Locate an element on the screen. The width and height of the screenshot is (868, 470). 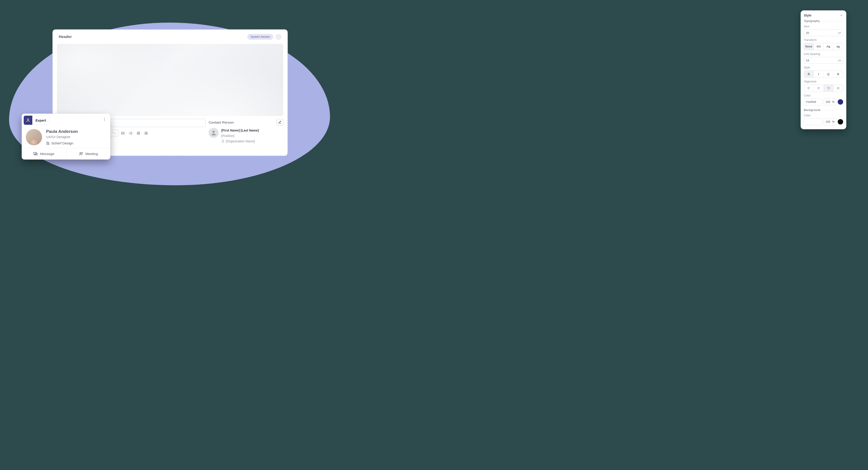
header-circle-button is located at coordinates (278, 37).